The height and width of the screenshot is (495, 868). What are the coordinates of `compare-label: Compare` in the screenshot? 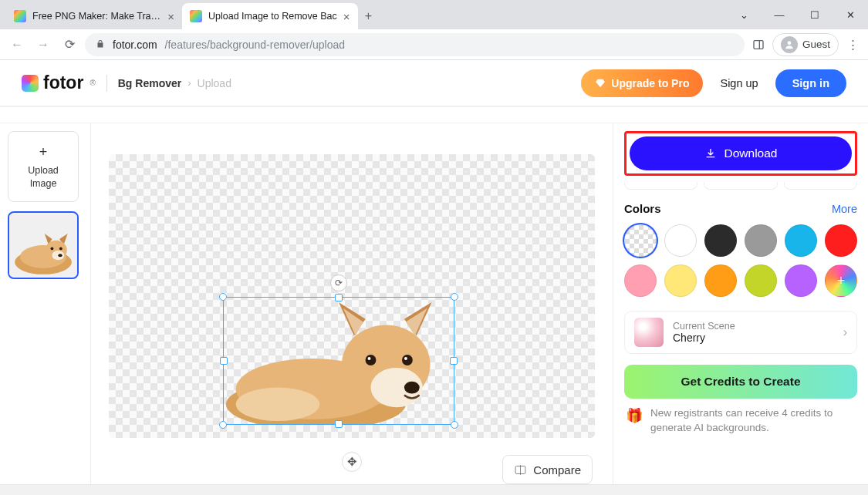 It's located at (557, 470).